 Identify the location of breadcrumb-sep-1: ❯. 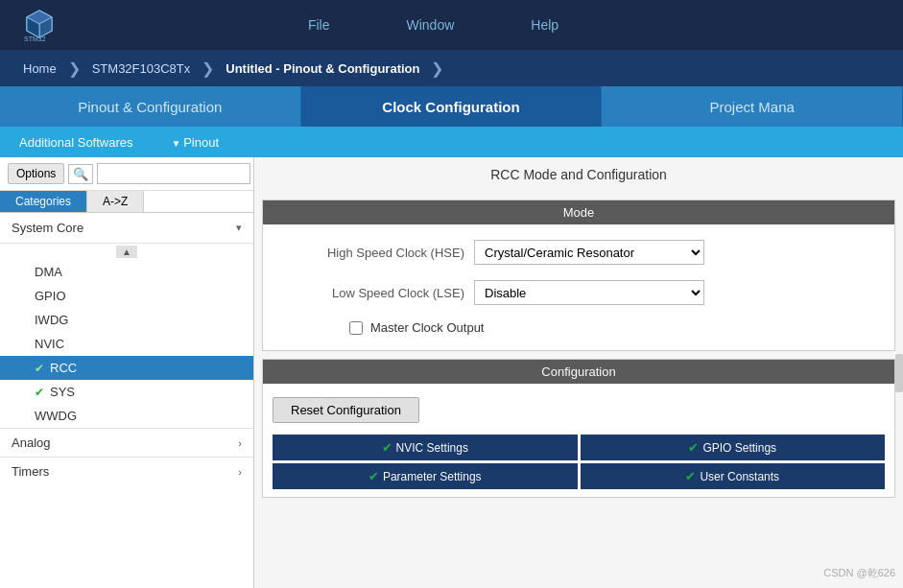
(75, 69).